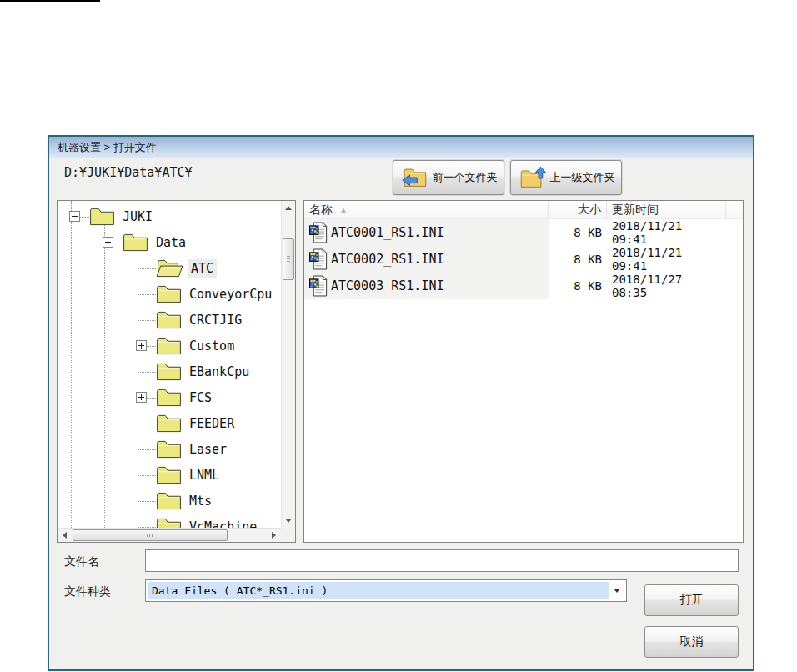 The height and width of the screenshot is (672, 797). I want to click on tree-item: EBankCpu, so click(169, 372).